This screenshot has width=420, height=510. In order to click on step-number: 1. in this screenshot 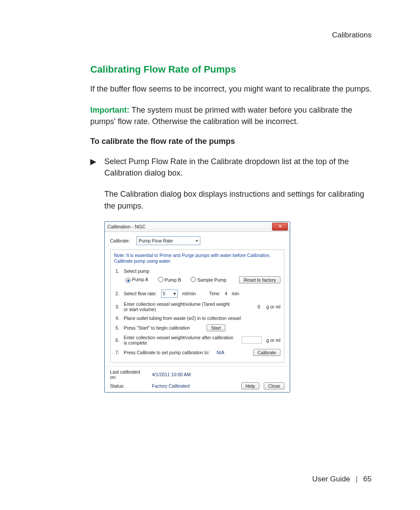, I will do `click(117, 271)`.